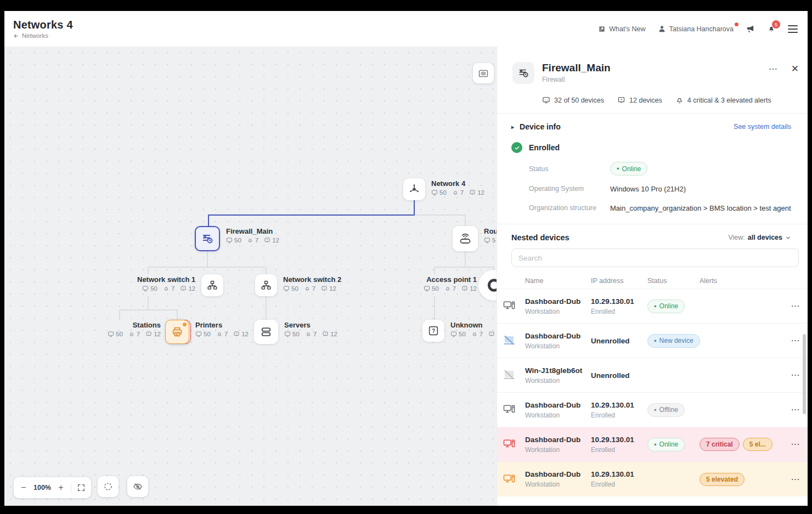 Image resolution: width=812 pixels, height=514 pixels. Describe the element at coordinates (763, 127) in the screenshot. I see `see-system-details-link: See system details` at that location.